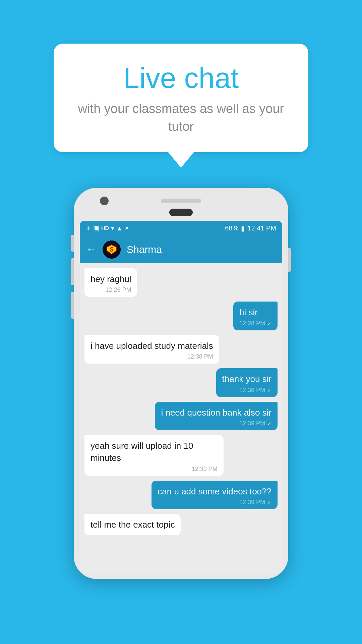 Image resolution: width=362 pixels, height=644 pixels. What do you see at coordinates (232, 228) in the screenshot?
I see `battery-percent: 68%` at bounding box center [232, 228].